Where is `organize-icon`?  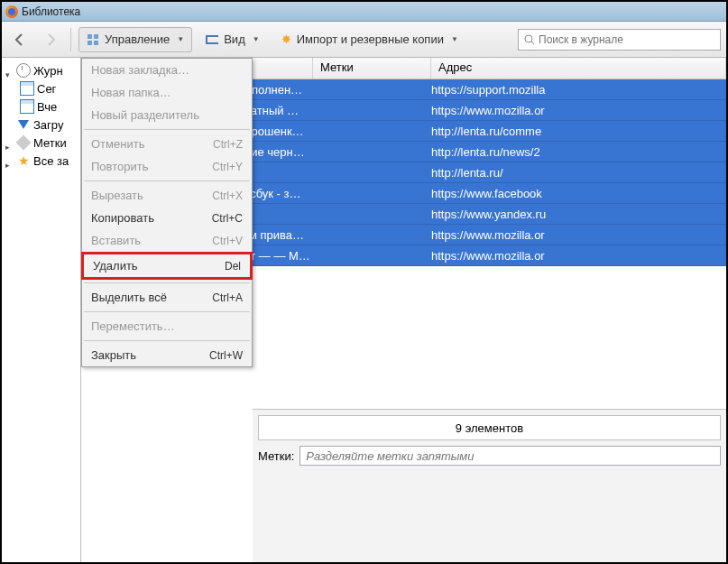
organize-icon is located at coordinates (93, 40).